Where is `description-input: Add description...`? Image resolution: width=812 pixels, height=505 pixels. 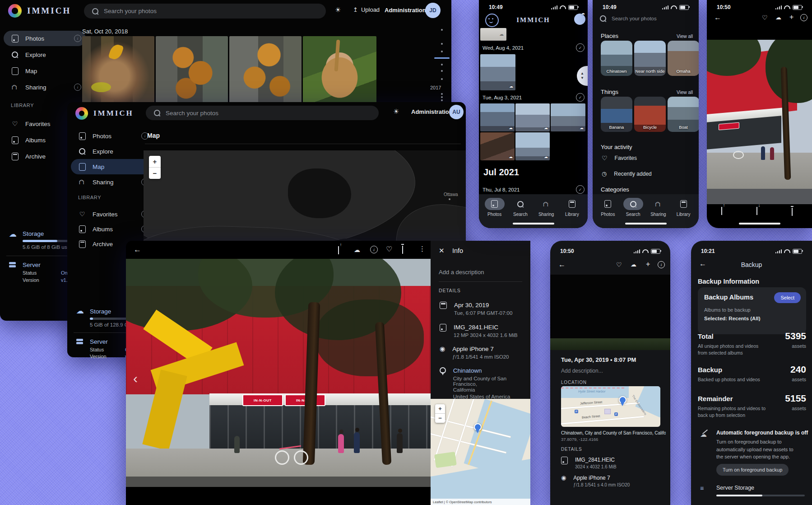 description-input: Add description... is located at coordinates (582, 371).